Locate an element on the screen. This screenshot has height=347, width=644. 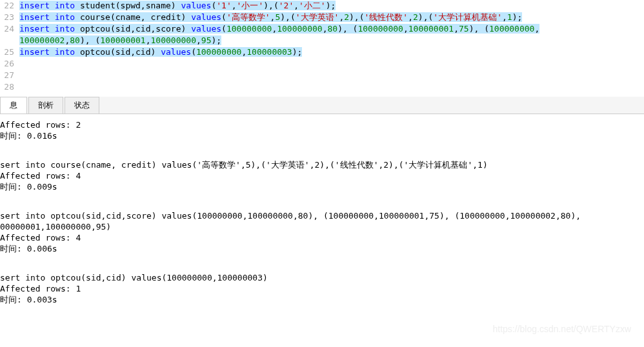
result-block: Affected rows: 2 时间: 0.016s is located at coordinates (322, 130).